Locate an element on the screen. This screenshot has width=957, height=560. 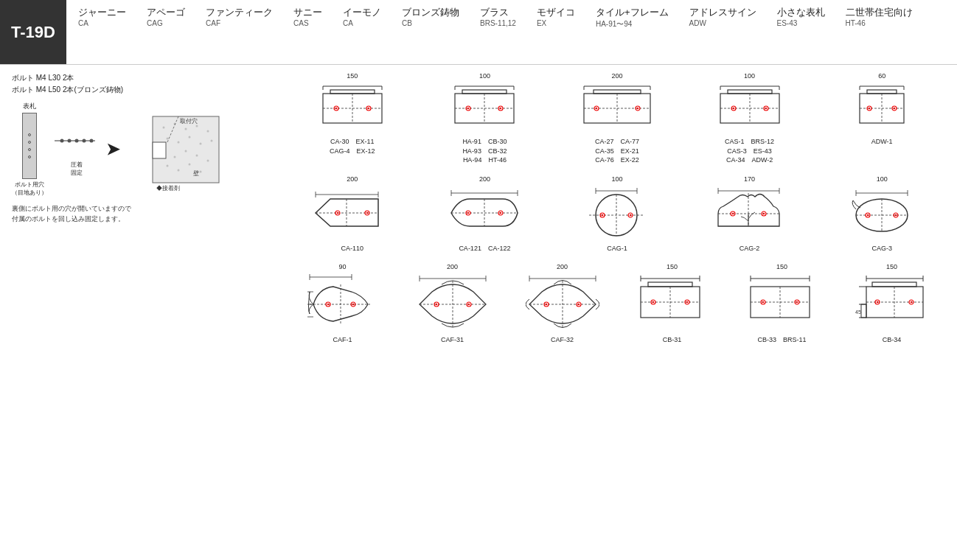
sign-holes is located at coordinates (29, 146).